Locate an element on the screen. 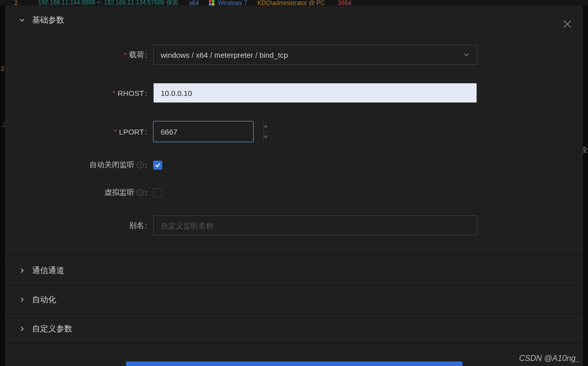 The image size is (588, 366). session-row: 2 192.168.11.144:8888 <- 192.168.11.134:… is located at coordinates (294, 3).